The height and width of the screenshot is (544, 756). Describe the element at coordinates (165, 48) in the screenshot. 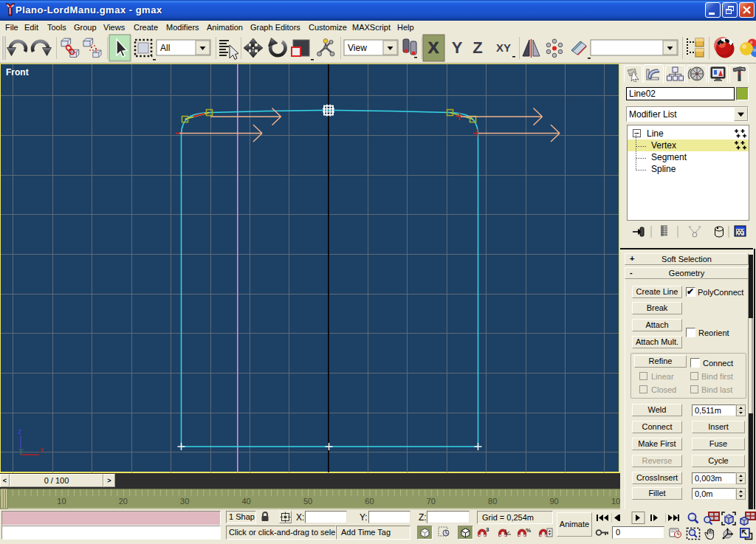

I see `svg-text: All` at that location.